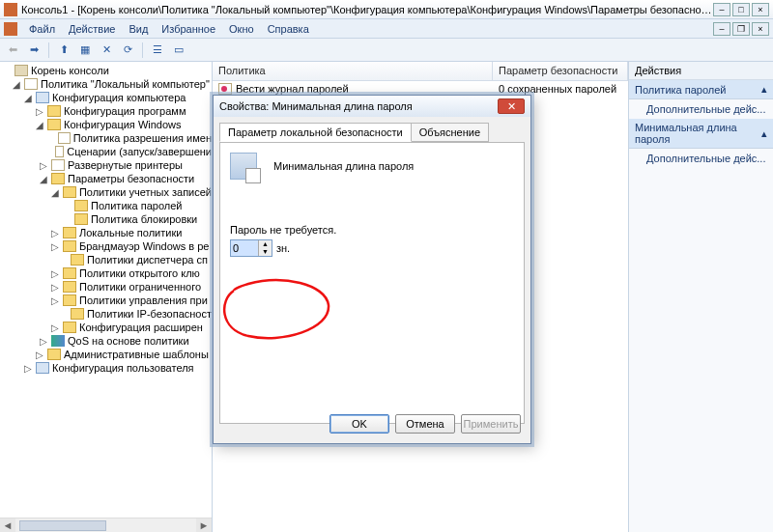 The width and height of the screenshot is (773, 532). I want to click on cancel-button: Отмена, so click(425, 424).